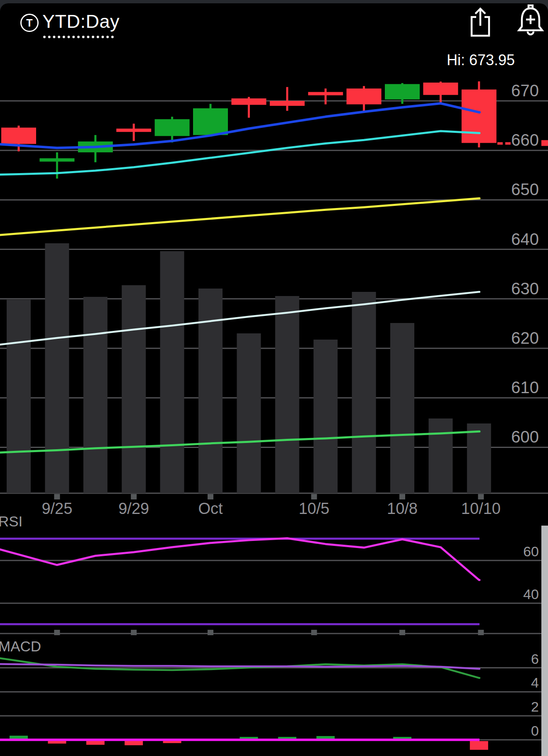 Image resolution: width=548 pixels, height=756 pixels. Describe the element at coordinates (531, 22) in the screenshot. I see `bell-plus-icon` at that location.